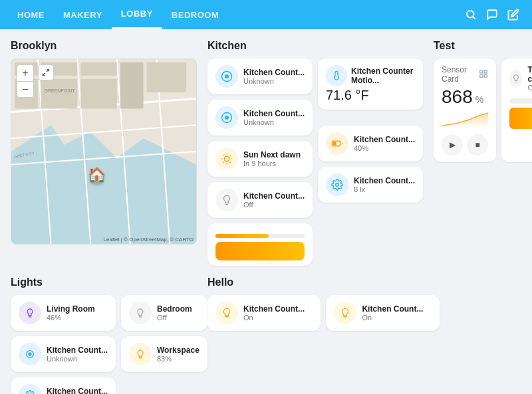 Image resolution: width=532 pixels, height=394 pixels. Describe the element at coordinates (452, 145) in the screenshot. I see `play-button: ▶` at that location.